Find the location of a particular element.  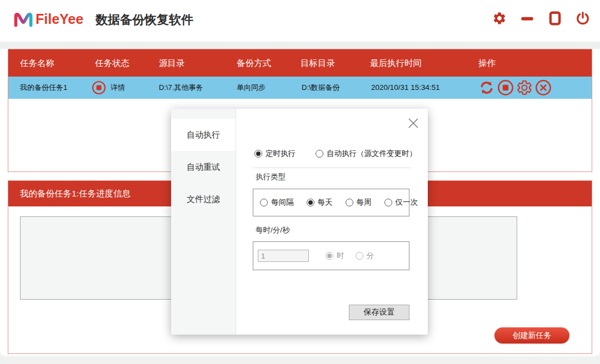

settings-icon is located at coordinates (499, 18).